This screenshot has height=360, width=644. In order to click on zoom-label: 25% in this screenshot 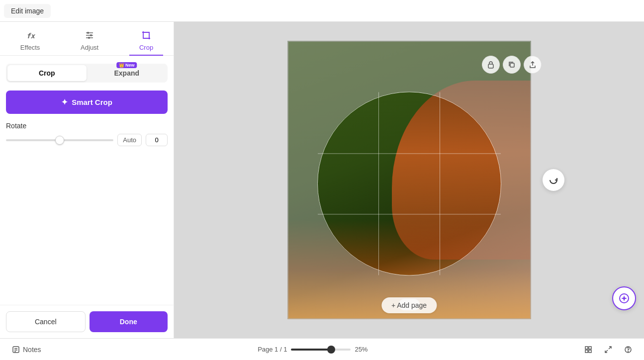, I will do `click(361, 349)`.